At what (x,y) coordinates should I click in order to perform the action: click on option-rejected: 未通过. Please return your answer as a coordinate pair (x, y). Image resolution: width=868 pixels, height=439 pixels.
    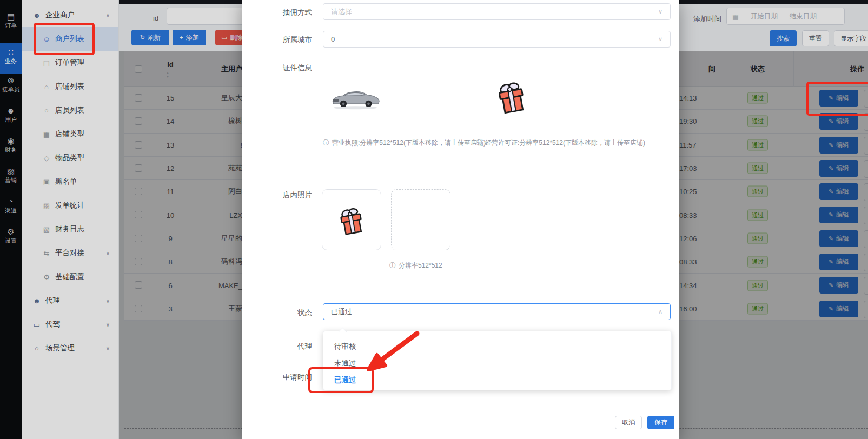
    Looking at the image, I should click on (498, 363).